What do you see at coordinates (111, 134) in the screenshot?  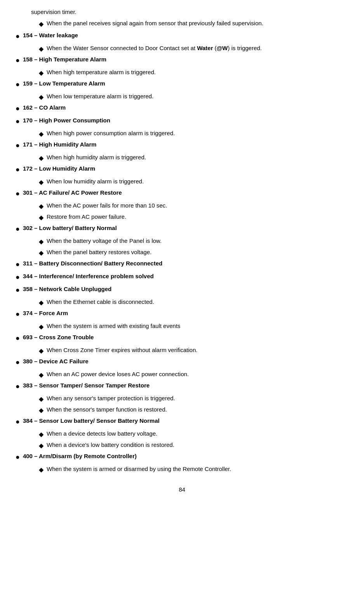 I see `sub-item-text-170-0: When high power consumption alarm is tri…` at bounding box center [111, 134].